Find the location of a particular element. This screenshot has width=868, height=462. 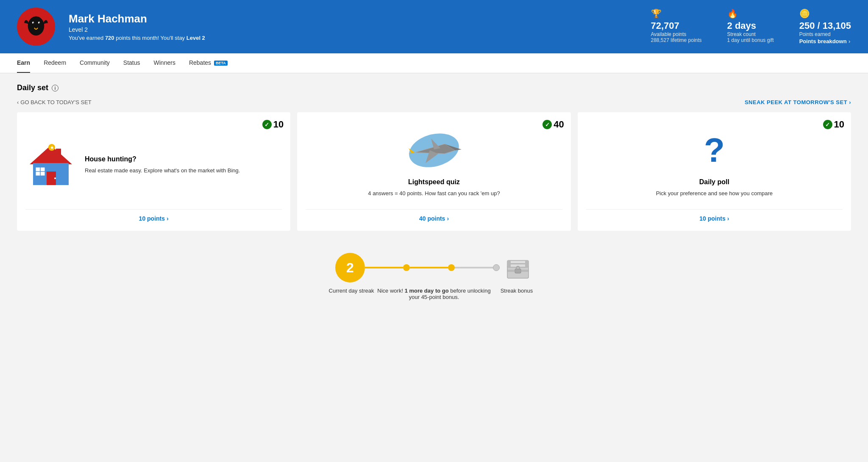

streak-value: 2 days is located at coordinates (751, 26).